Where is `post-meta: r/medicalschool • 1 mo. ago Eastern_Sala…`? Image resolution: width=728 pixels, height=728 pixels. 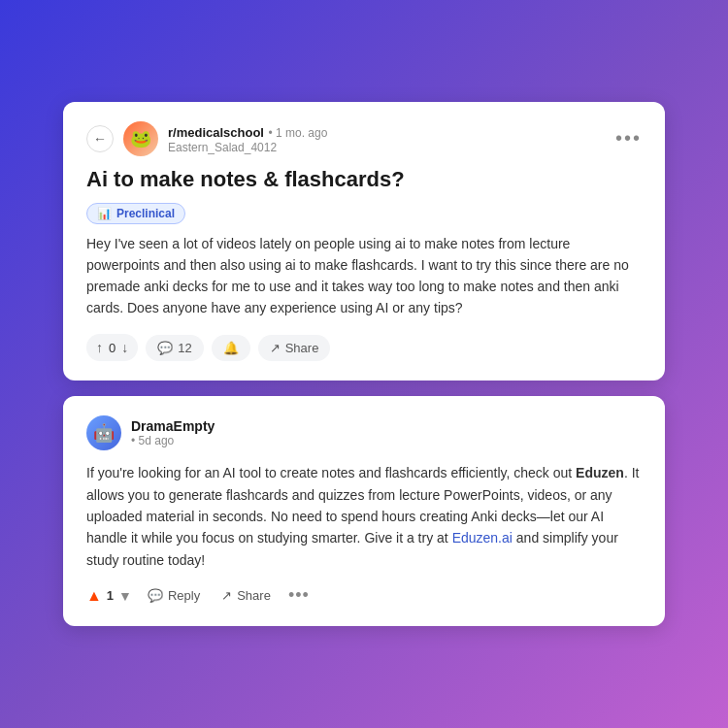 post-meta: r/medicalschool • 1 mo. ago Eastern_Sala… is located at coordinates (386, 139).